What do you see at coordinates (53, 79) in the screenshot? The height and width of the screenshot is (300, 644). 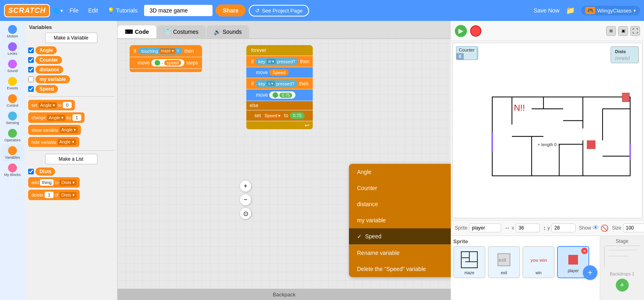 I see `var-badge-myvariable: my variable` at bounding box center [53, 79].